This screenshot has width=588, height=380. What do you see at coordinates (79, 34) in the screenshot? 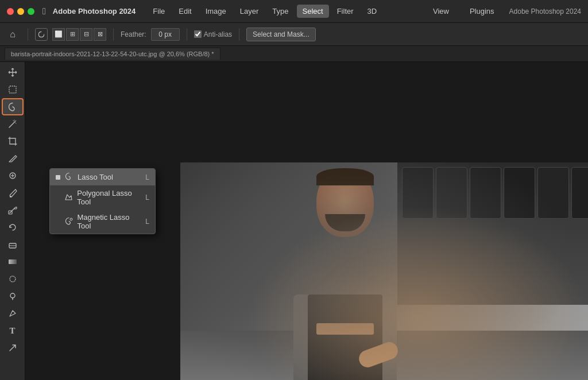
I see `selection-mode-group: ⬜ ⊞ ⊟ ⊠` at bounding box center [79, 34].